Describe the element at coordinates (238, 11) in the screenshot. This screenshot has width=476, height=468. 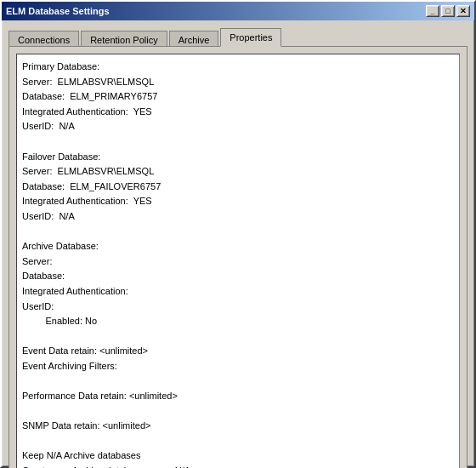
I see `title-bar: ELM Database Settings _ □ ✕` at that location.